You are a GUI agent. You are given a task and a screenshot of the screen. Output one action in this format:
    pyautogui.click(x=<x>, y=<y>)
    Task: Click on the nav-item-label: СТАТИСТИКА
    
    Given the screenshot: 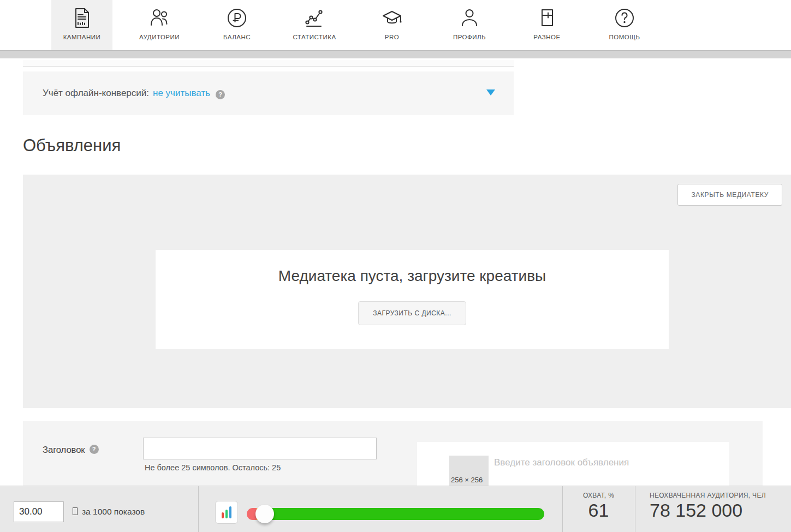 What is the action you would take?
    pyautogui.click(x=314, y=37)
    